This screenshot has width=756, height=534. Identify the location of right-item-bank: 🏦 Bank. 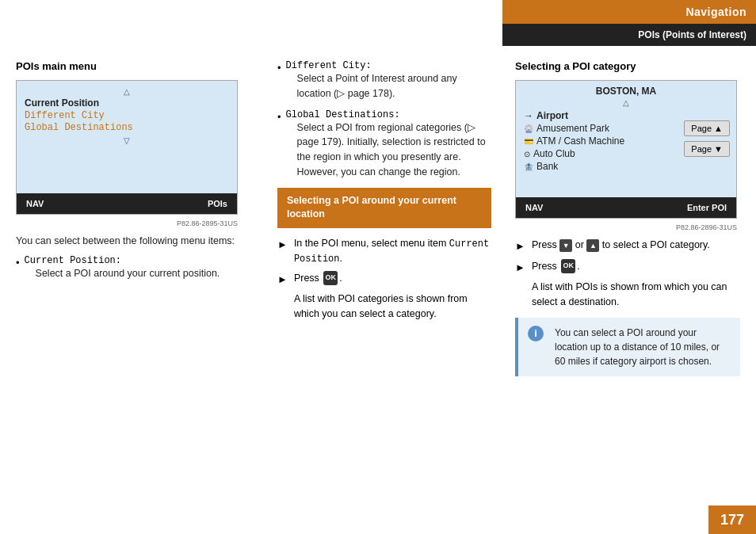
(626, 166).